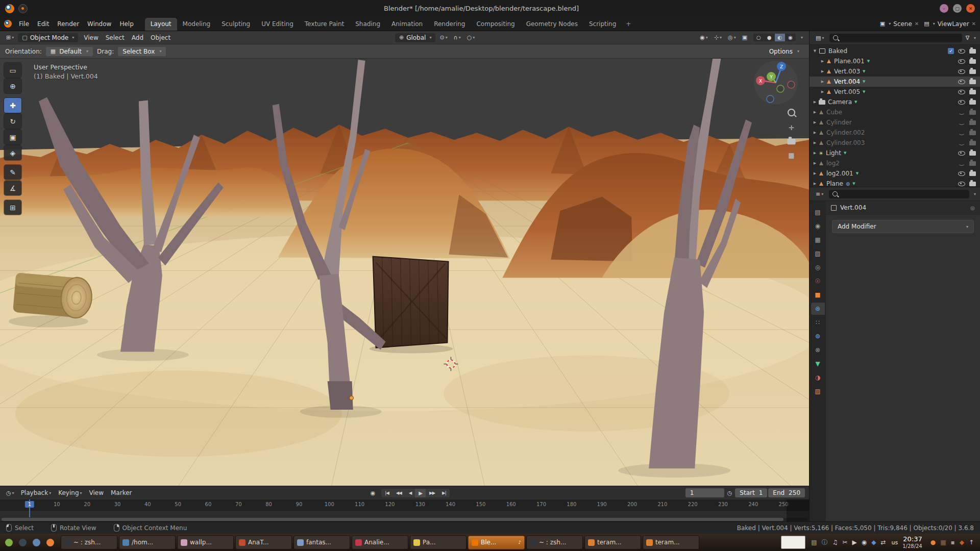 Image resolution: width=980 pixels, height=551 pixels. I want to click on launcher-files, so click(37, 543).